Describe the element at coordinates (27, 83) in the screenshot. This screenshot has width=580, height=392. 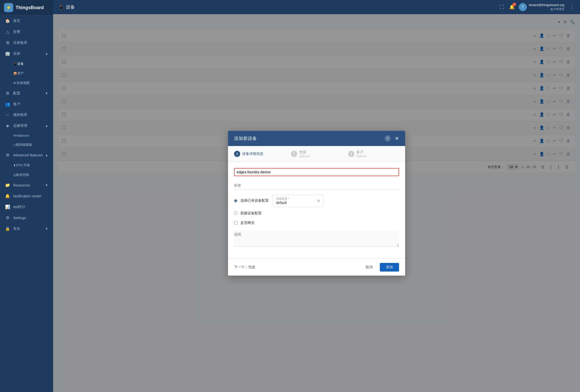
I see `sidebar-item-entity-view: 👁 实体视图` at that location.